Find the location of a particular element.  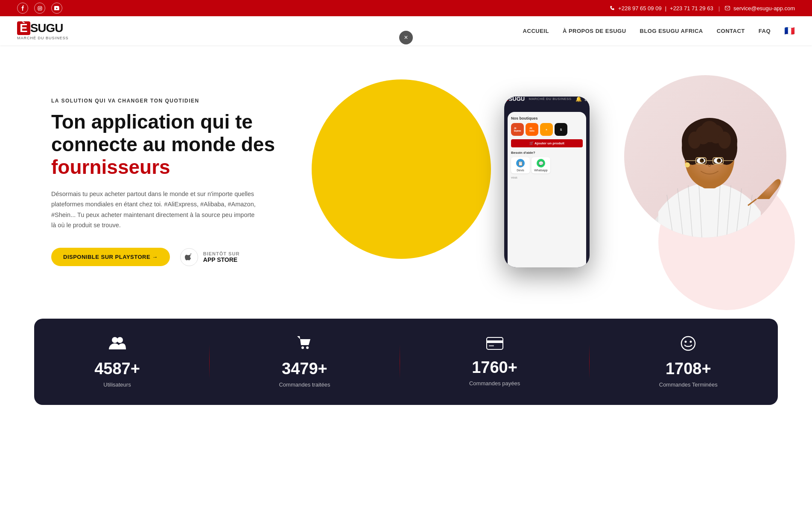

phone-icon is located at coordinates (612, 8).